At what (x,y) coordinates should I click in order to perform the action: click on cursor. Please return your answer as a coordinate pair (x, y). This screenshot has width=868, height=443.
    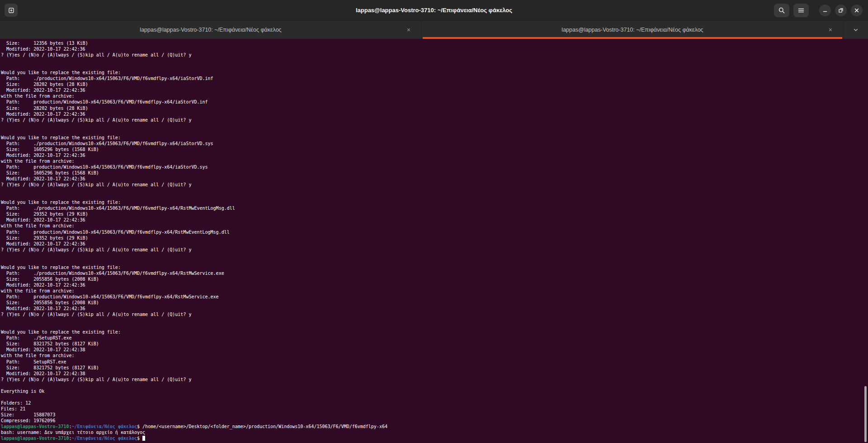
    Looking at the image, I should click on (144, 438).